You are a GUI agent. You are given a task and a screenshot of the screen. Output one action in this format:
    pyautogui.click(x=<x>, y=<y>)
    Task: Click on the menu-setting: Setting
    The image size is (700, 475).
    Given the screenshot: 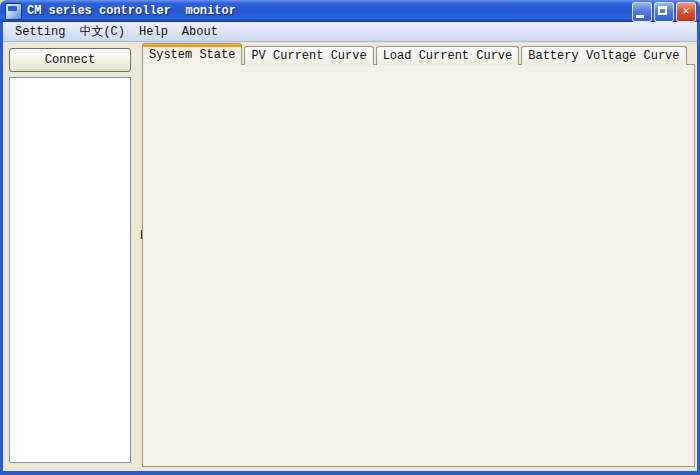 What is the action you would take?
    pyautogui.click(x=40, y=32)
    